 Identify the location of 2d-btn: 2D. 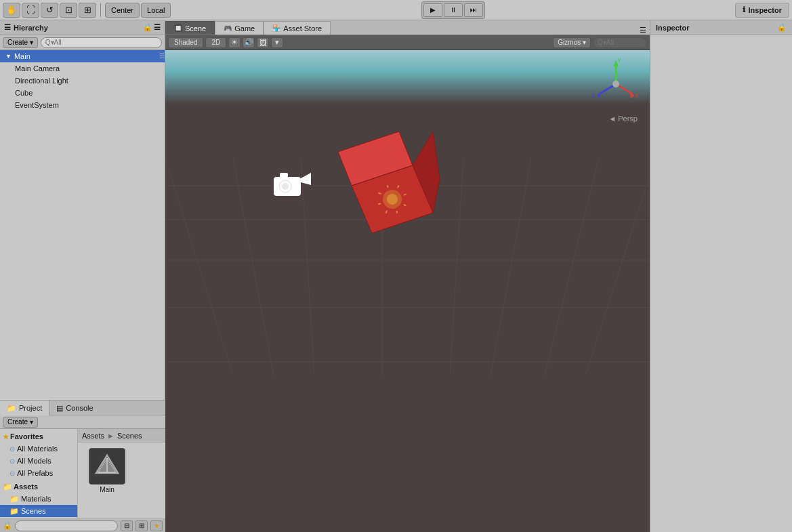
(215, 43).